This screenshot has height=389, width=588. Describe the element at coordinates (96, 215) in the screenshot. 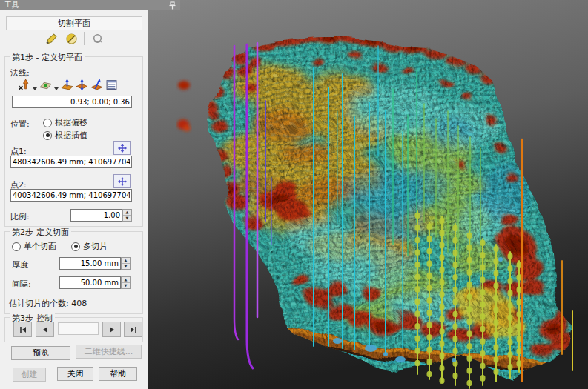

I see `scale-input` at that location.